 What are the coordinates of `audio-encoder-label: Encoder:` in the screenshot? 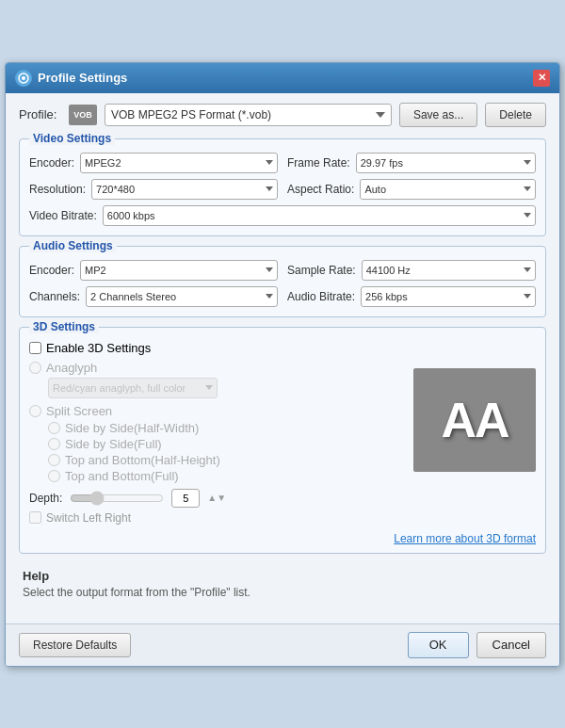 It's located at (52, 270).